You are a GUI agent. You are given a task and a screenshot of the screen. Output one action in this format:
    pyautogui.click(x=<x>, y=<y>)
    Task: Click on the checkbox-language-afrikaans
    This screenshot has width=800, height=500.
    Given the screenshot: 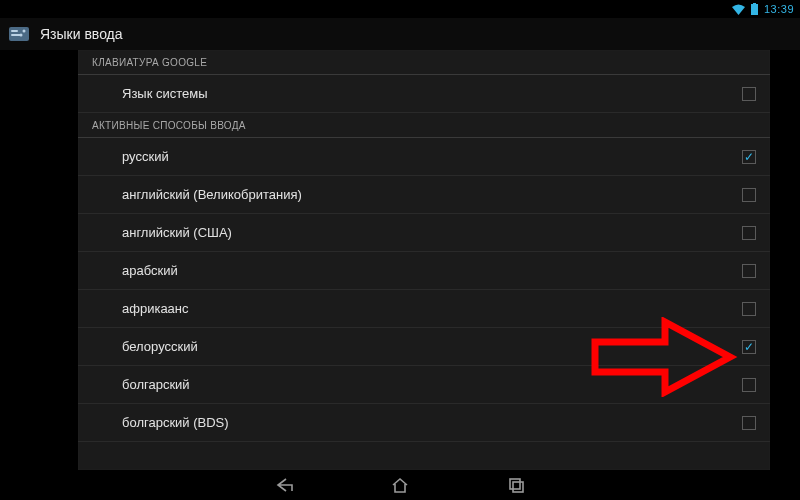 What is the action you would take?
    pyautogui.click(x=749, y=309)
    